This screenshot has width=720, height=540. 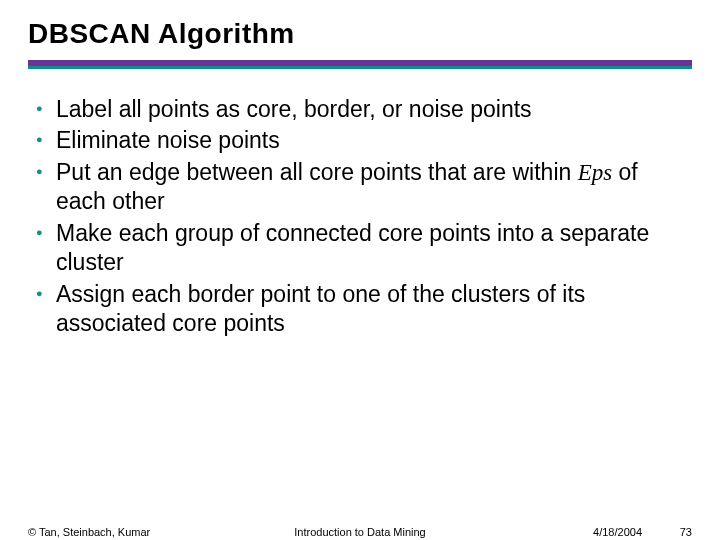 What do you see at coordinates (360, 68) in the screenshot?
I see `divider-teal` at bounding box center [360, 68].